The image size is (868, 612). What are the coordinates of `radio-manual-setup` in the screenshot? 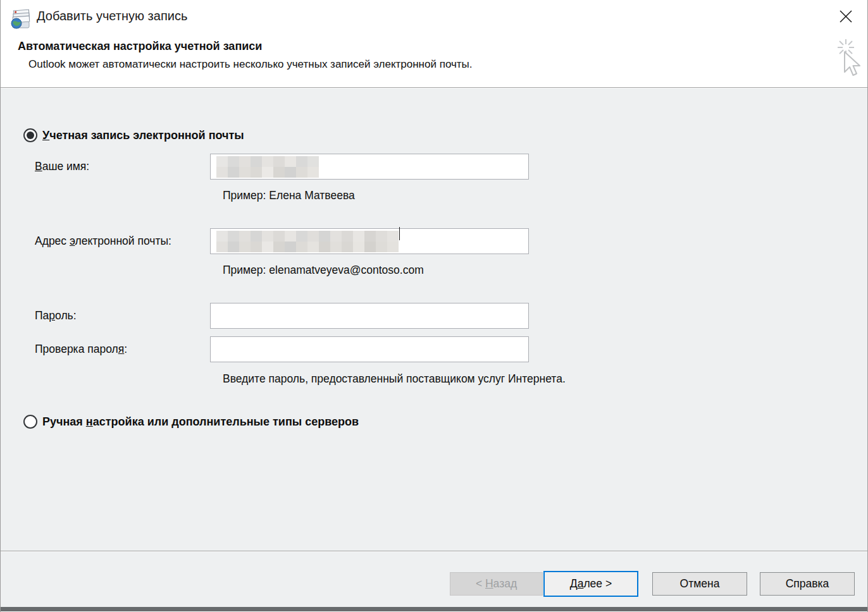 It's located at (30, 422).